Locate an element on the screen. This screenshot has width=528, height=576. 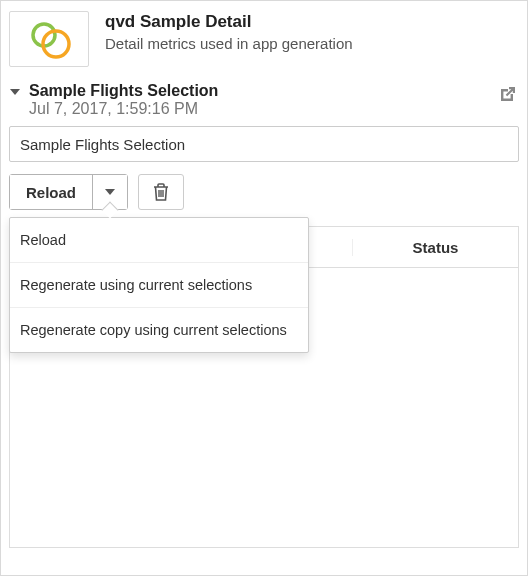
table-col-status: Status is located at coordinates (435, 248).